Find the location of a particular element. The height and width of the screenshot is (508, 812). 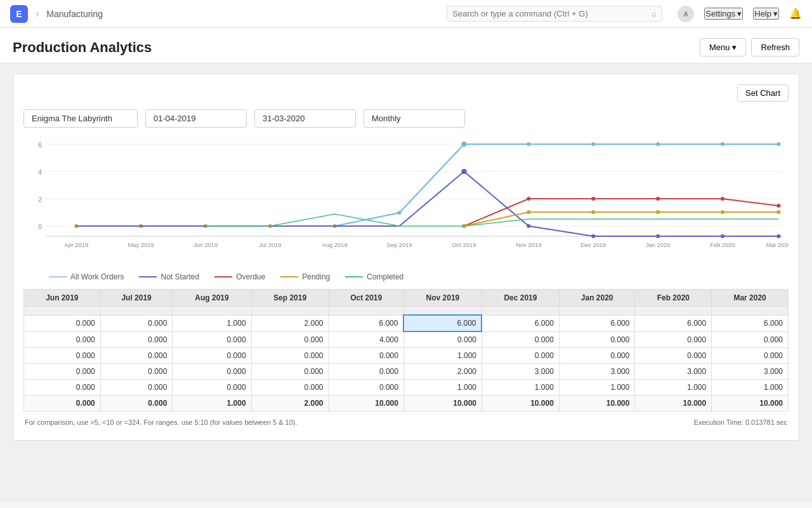

page-header: Production Analytics Menu ▾ Refresh is located at coordinates (406, 46).